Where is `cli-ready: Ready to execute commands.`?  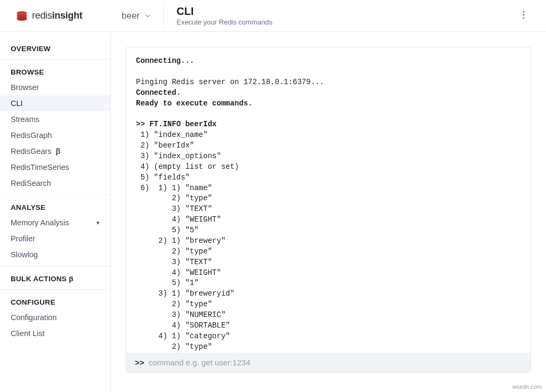 cli-ready: Ready to execute commands. is located at coordinates (194, 103).